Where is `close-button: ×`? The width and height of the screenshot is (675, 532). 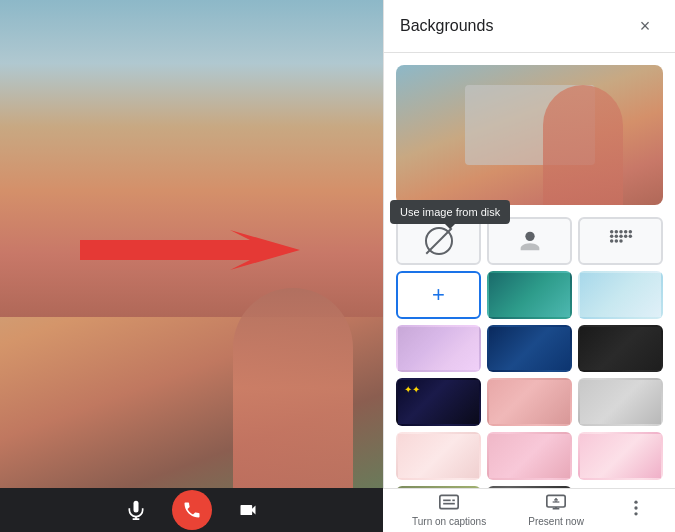
close-button: × is located at coordinates (645, 26).